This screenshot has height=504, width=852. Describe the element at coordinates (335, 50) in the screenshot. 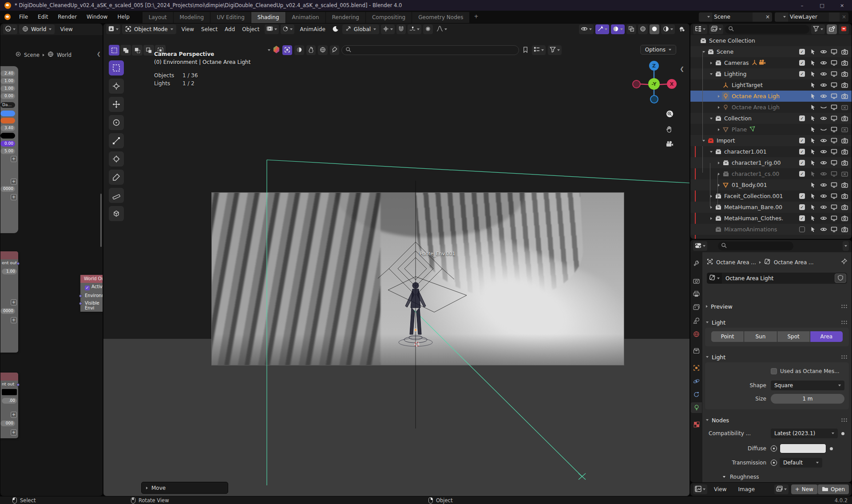

I see `brush-context-button` at that location.